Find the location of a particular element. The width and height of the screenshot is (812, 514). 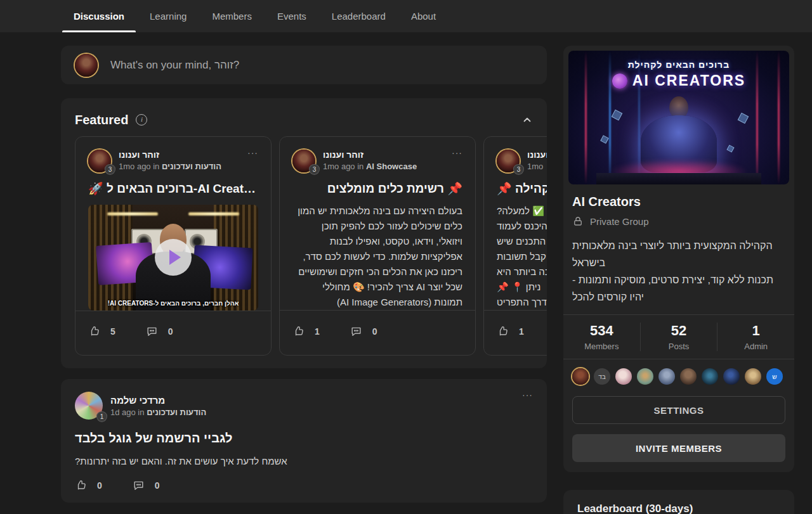

level-badge: 1 is located at coordinates (102, 417).